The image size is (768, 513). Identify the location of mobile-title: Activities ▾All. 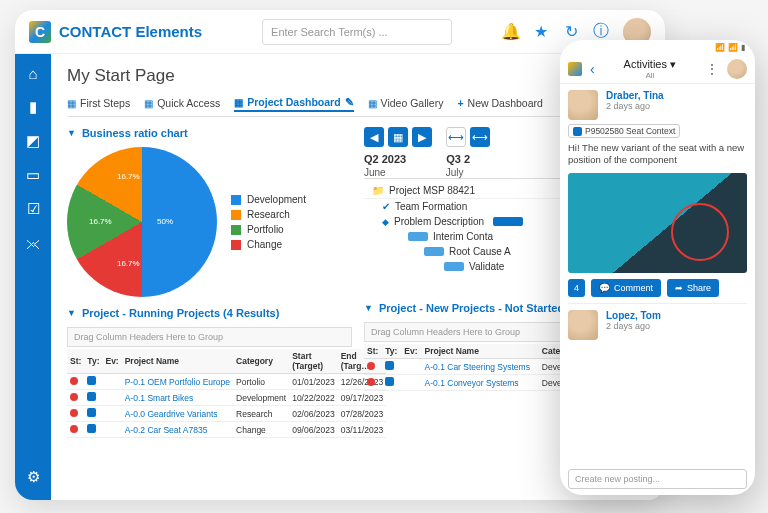
(650, 69).